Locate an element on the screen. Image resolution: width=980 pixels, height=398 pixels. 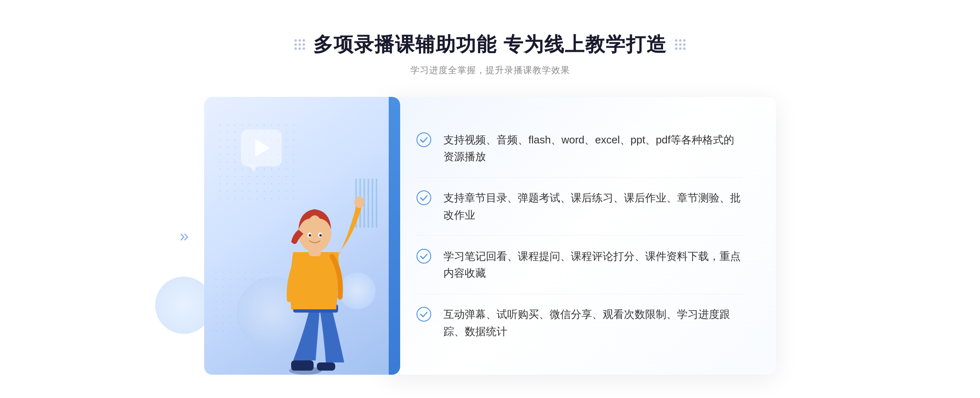
title-row: 多项录播课辅助功能 专为线上教学打造 is located at coordinates (490, 45).